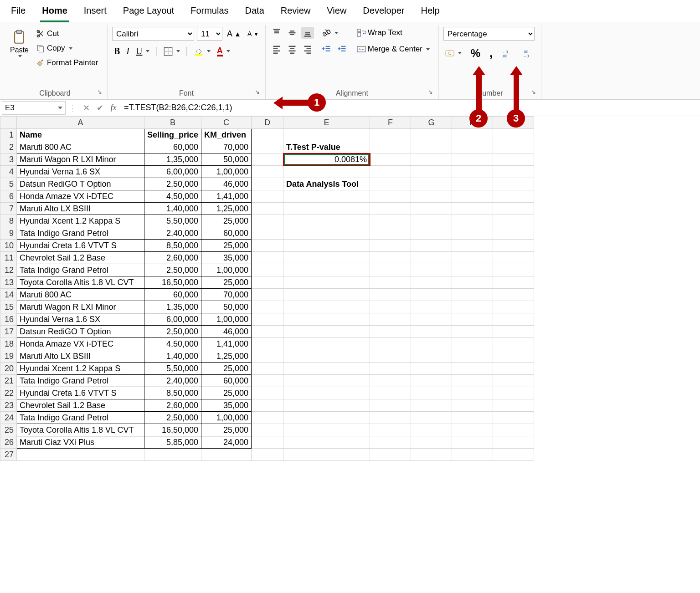 The height and width of the screenshot is (593, 700). Describe the element at coordinates (9, 197) in the screenshot. I see `row-header-6: 6` at that location.